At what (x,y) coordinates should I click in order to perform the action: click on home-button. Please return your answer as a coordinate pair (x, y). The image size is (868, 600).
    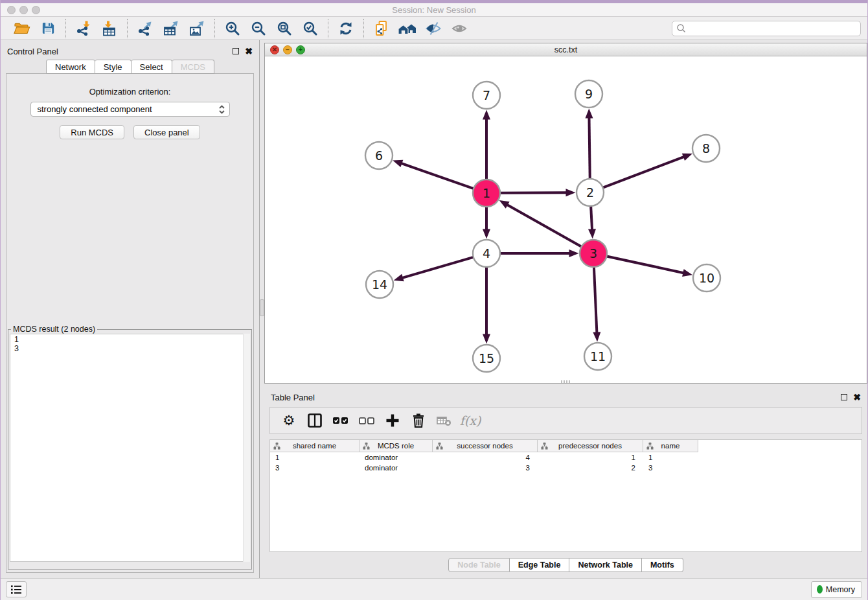
    Looking at the image, I should click on (407, 29).